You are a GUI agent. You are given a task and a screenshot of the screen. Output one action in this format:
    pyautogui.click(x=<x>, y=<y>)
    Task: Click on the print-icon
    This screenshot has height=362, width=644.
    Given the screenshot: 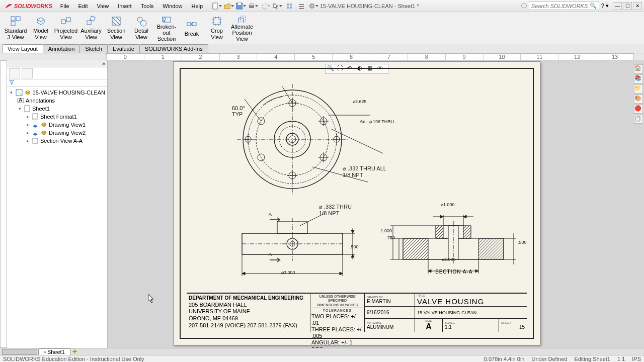 What is the action you would take?
    pyautogui.click(x=253, y=6)
    